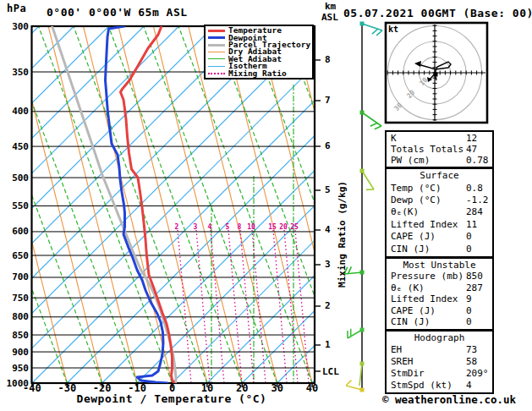 The height and width of the screenshot is (411, 532). Describe the element at coordinates (328, 264) in the screenshot. I see `km-tick-label: 3` at that location.